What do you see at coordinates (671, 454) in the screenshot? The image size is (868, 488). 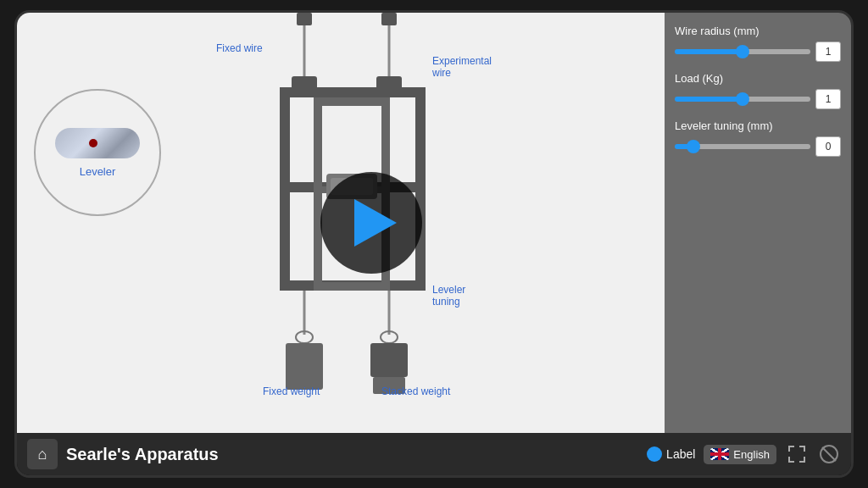 I see `label-button: Label` at bounding box center [671, 454].